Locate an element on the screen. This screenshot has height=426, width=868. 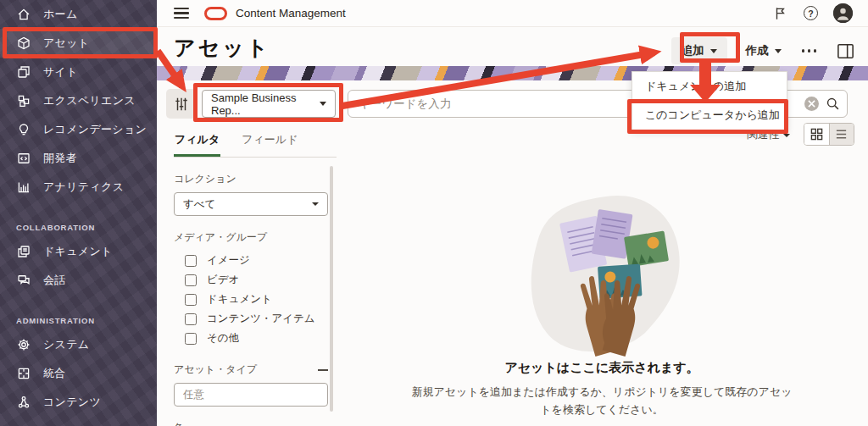
sidebar-item-label: 会話 is located at coordinates (54, 280).